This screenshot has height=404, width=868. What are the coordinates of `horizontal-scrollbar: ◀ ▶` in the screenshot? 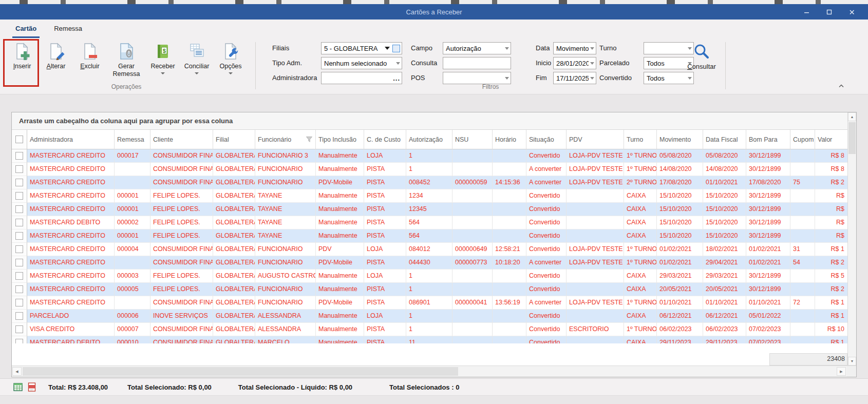 It's located at (434, 371).